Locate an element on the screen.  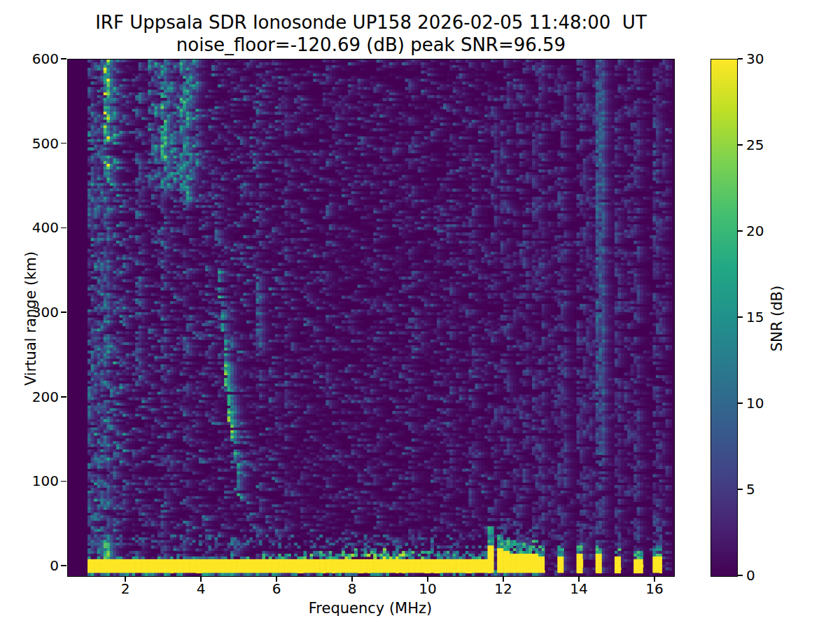
colorbar is located at coordinates (724, 318).